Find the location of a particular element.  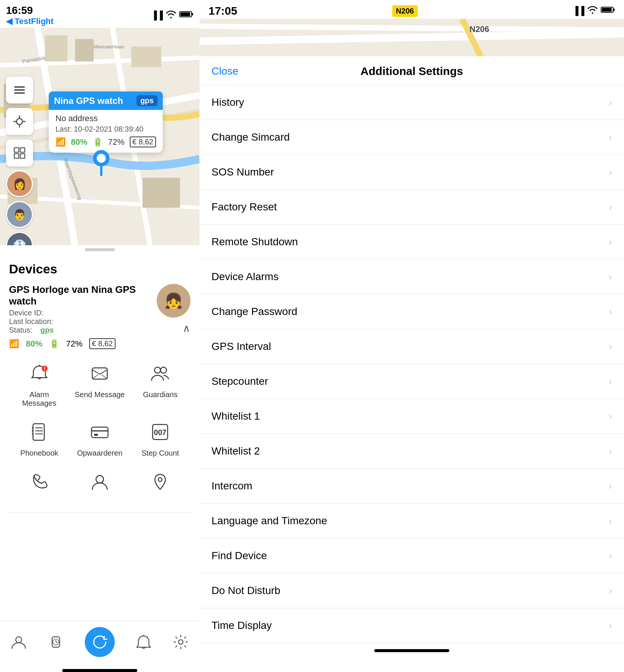

action-opwaarderen: Opwaarderen is located at coordinates (100, 440).